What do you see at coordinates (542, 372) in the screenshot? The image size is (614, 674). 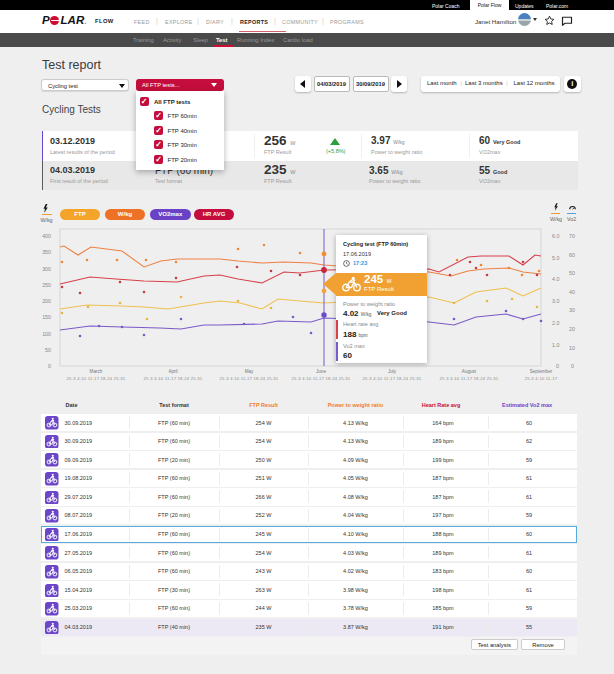 I see `svg-text: September` at bounding box center [542, 372].